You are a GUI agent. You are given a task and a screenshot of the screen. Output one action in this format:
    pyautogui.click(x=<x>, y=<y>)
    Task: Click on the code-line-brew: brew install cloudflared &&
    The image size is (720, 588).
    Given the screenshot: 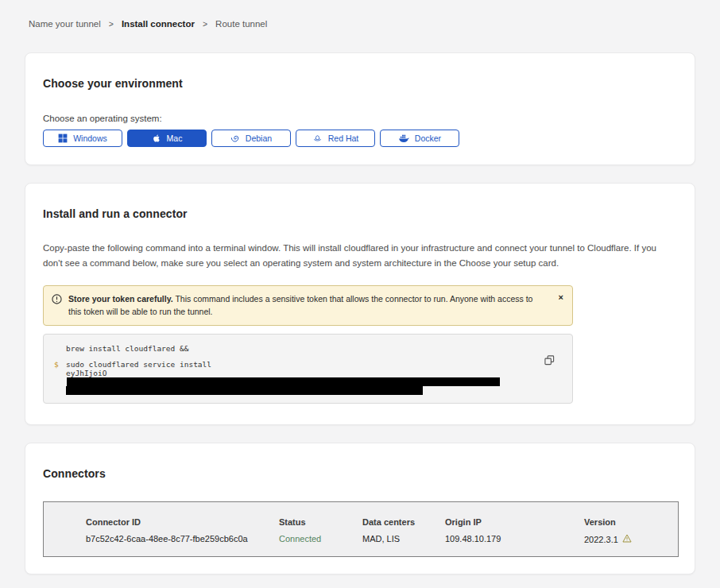 What is the action you would take?
    pyautogui.click(x=296, y=348)
    